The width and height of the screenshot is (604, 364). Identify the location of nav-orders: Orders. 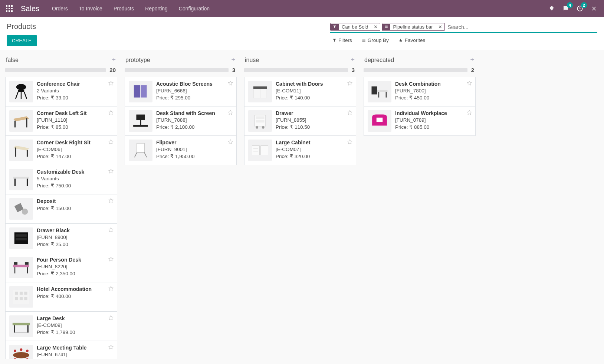
(60, 9).